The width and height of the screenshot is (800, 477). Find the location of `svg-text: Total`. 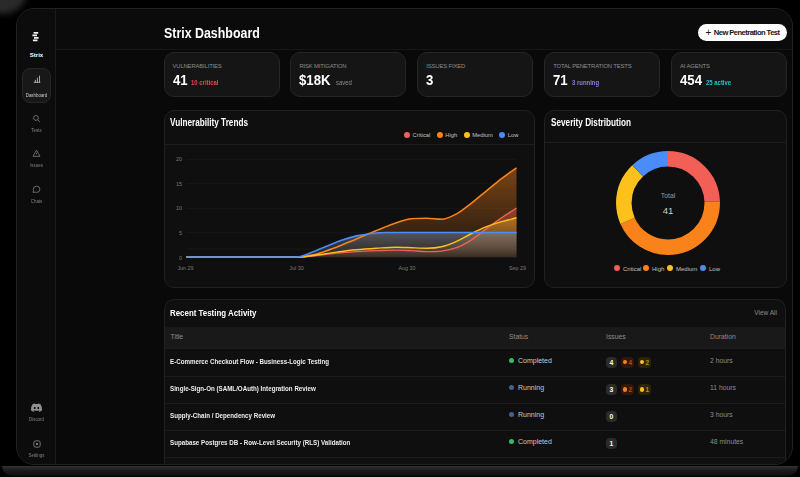

svg-text: Total is located at coordinates (668, 196).